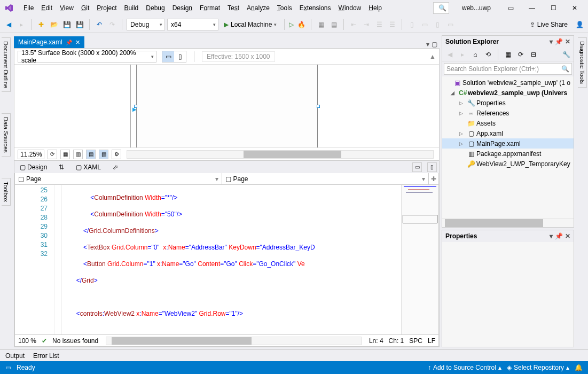  What do you see at coordinates (579, 368) in the screenshot?
I see `status-bell-icon: 🔔` at bounding box center [579, 368].